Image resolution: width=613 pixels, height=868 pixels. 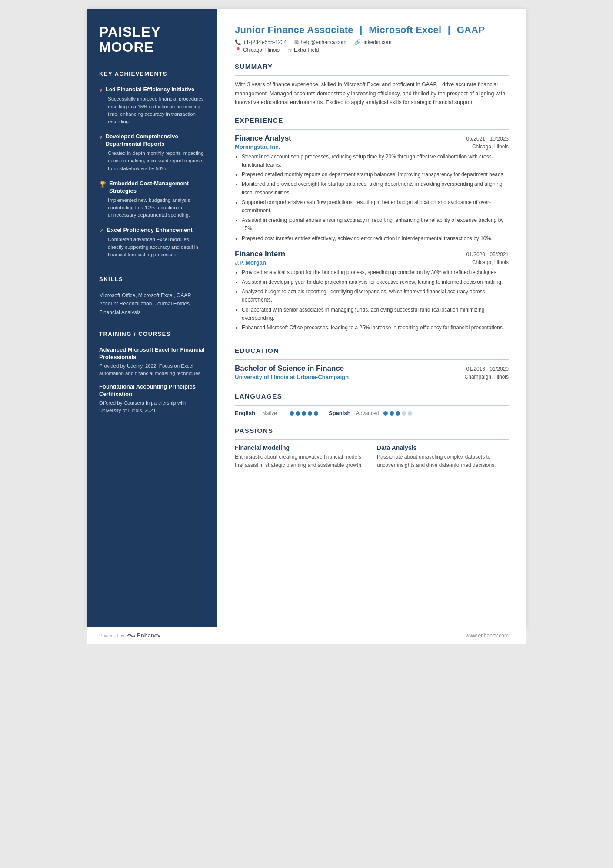 I want to click on email-icon: ✉, so click(x=297, y=42).